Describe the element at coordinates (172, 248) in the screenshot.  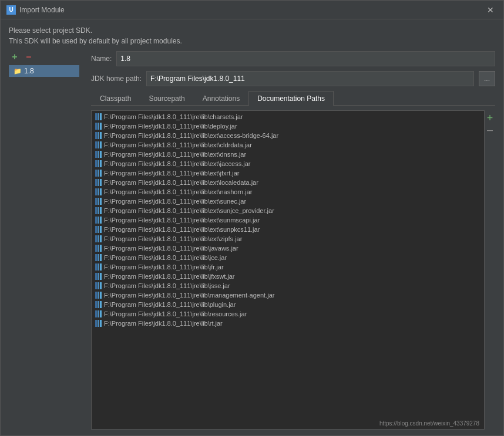
I see `file-path: F:\Program Files\jdk1.8.0_111\jre\lib\ja…` at that location.